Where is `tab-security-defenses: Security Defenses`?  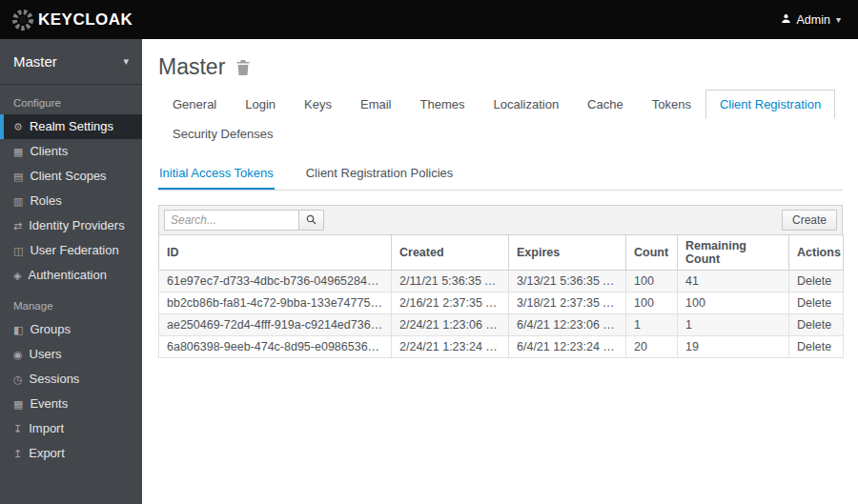 tab-security-defenses: Security Defenses is located at coordinates (223, 133).